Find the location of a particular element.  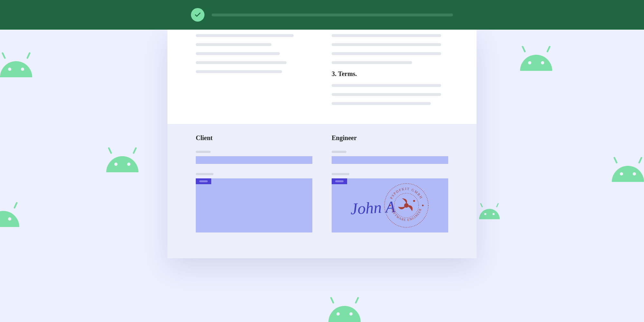

engineer-signature-field: John A PSPDFKIT GMBH is located at coordinates (390, 205).